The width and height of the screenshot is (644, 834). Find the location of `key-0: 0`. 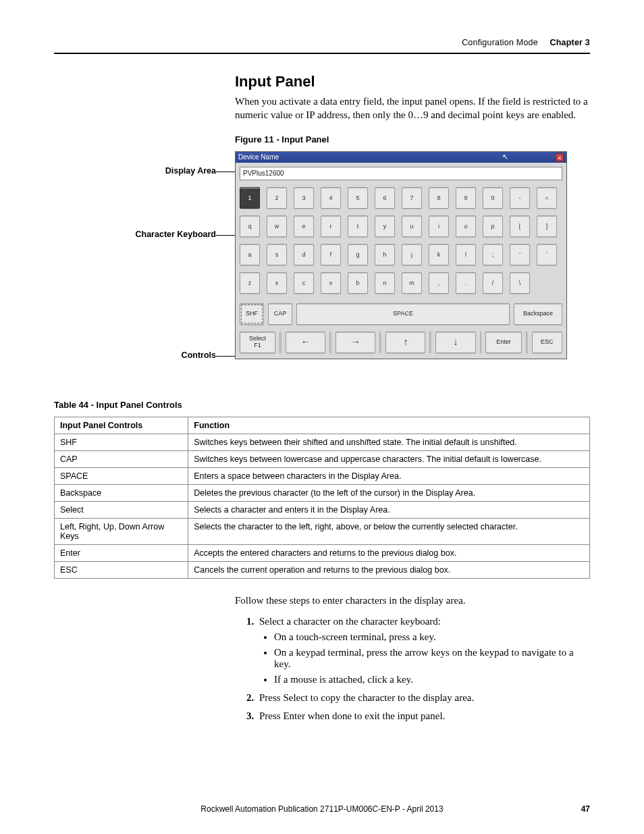

key-0: 0 is located at coordinates (493, 198).